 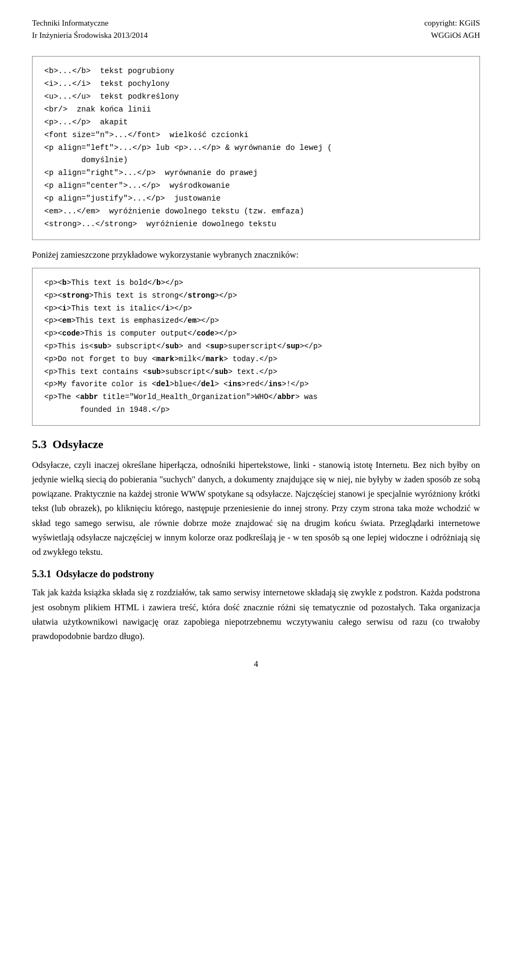 I want to click on tag-line-4: <br/> znak końca linii, so click(x=256, y=110).